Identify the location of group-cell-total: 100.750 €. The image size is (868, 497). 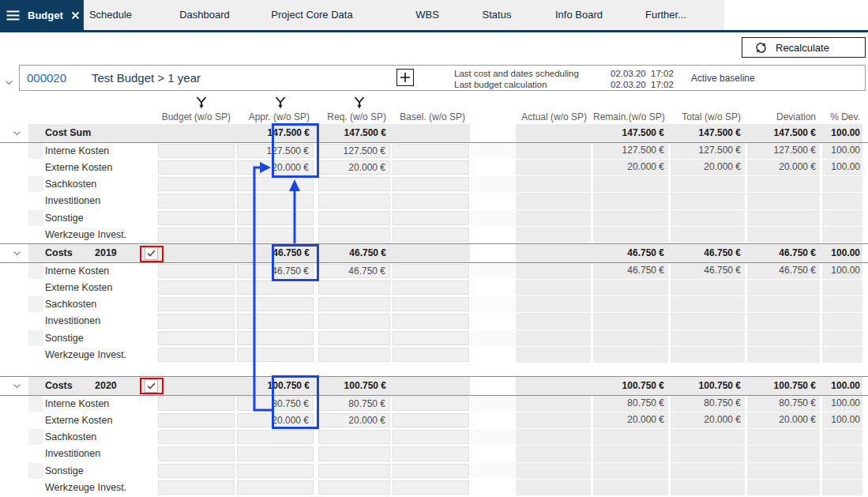
(708, 386).